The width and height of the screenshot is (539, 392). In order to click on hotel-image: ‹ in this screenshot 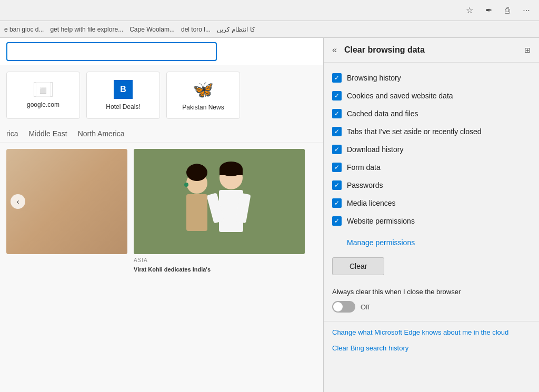, I will do `click(67, 202)`.